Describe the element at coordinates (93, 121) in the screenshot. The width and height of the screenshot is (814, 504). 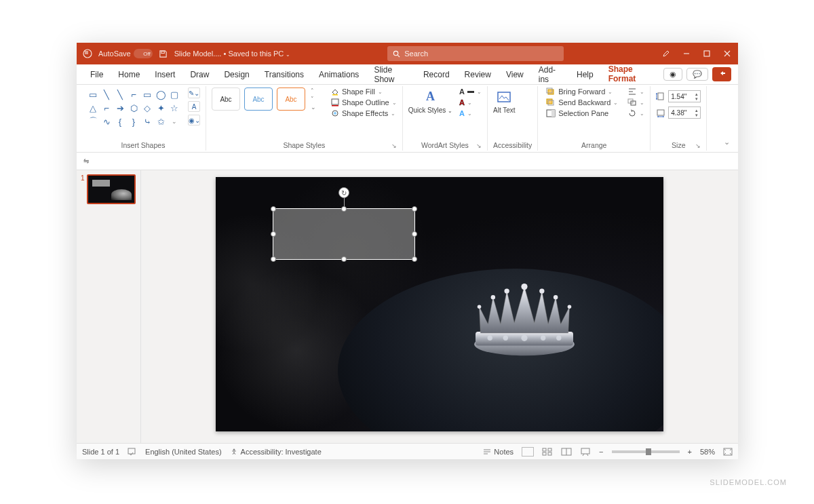
I see `shape-curve-icon: ⌒` at that location.